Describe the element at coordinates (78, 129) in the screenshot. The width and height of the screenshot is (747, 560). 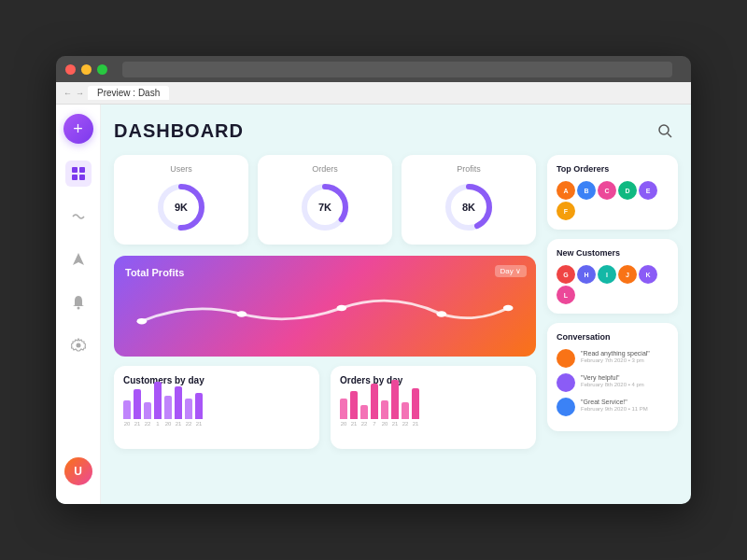
I see `add-button: +` at that location.